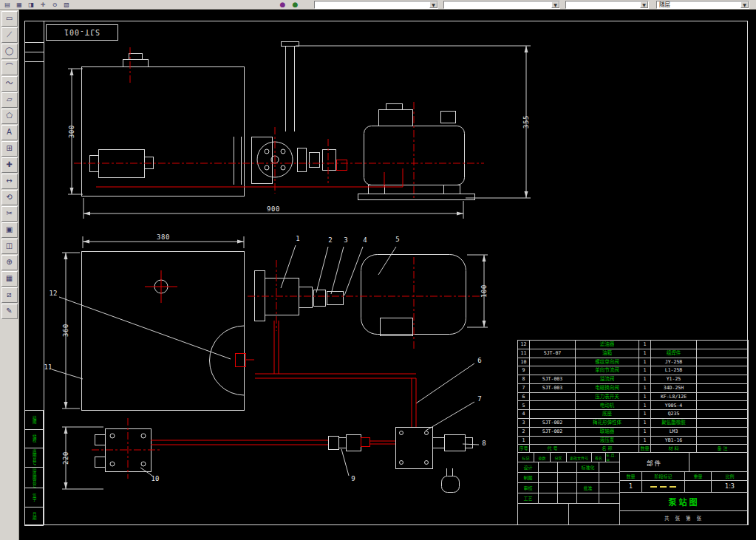  Describe the element at coordinates (398, 239) in the screenshot. I see `callout-5: 5` at that location.